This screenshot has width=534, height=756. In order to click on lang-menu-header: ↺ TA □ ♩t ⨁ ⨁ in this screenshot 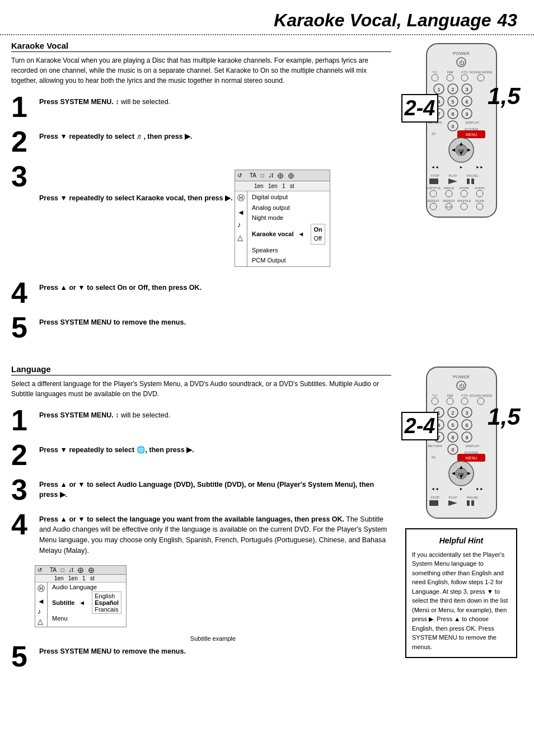, I will do `click(81, 570)`.